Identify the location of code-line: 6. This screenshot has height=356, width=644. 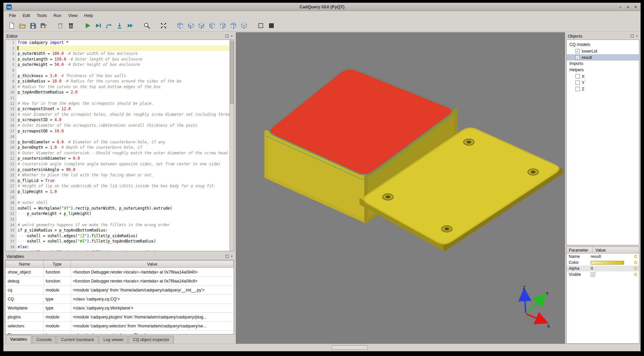
(117, 71).